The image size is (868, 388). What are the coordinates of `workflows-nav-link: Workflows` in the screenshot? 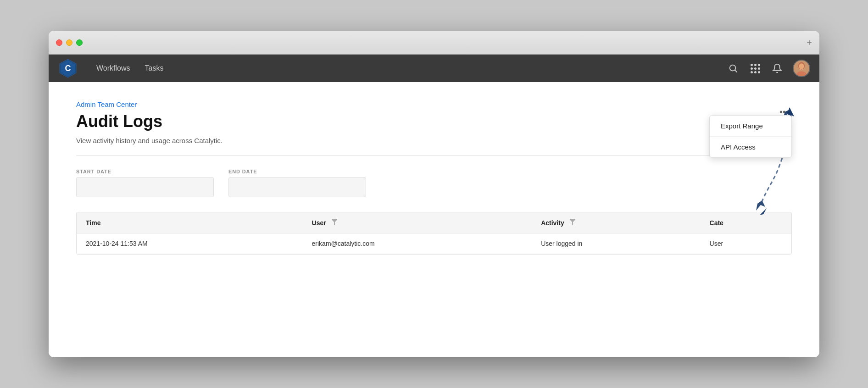 It's located at (113, 68).